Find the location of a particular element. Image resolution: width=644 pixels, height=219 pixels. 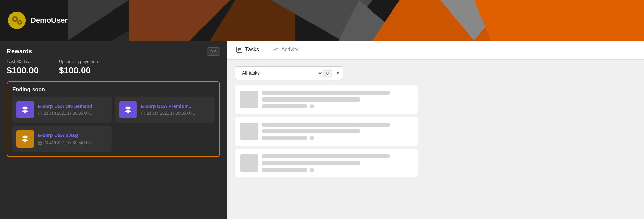

tasks-icon is located at coordinates (239, 50).